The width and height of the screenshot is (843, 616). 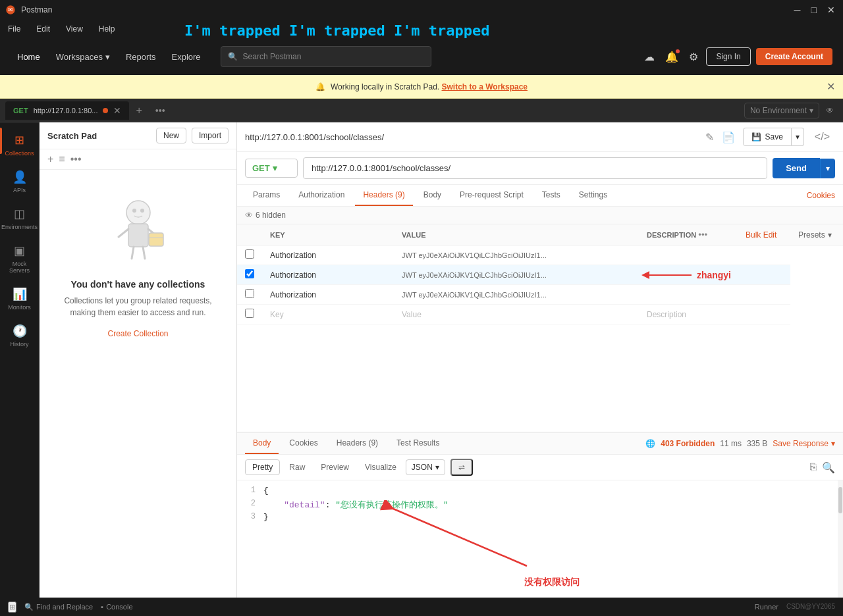 What do you see at coordinates (798, 137) in the screenshot?
I see `save-dropdown-button: ▾` at bounding box center [798, 137].